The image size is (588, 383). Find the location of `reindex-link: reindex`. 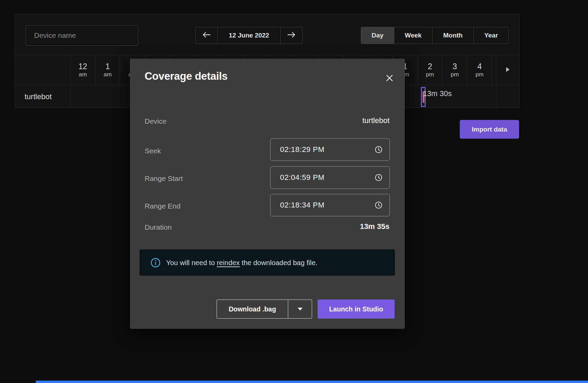

reindex-link: reindex is located at coordinates (229, 262).